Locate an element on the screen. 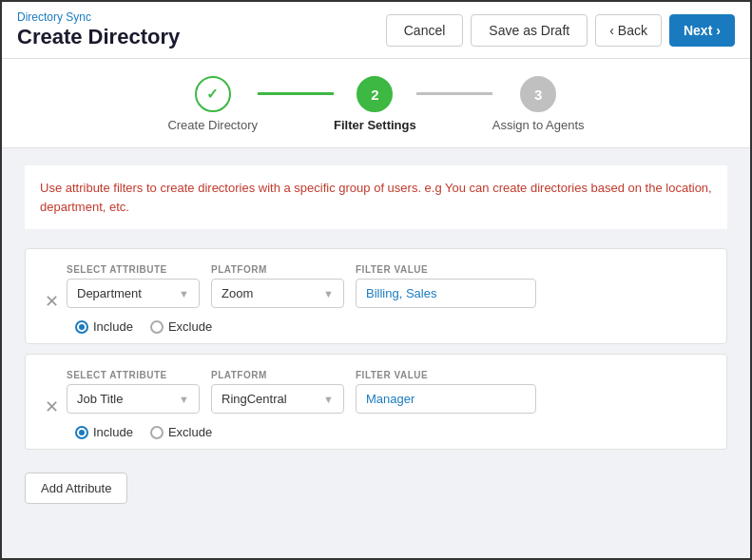 This screenshot has width=752, height=560. exclude-radio-1: Exclude is located at coordinates (181, 327).